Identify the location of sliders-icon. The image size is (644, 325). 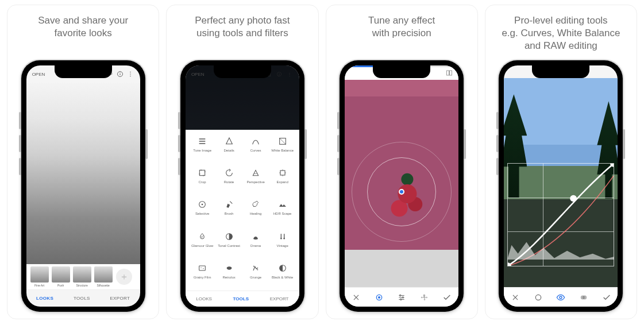
(402, 297).